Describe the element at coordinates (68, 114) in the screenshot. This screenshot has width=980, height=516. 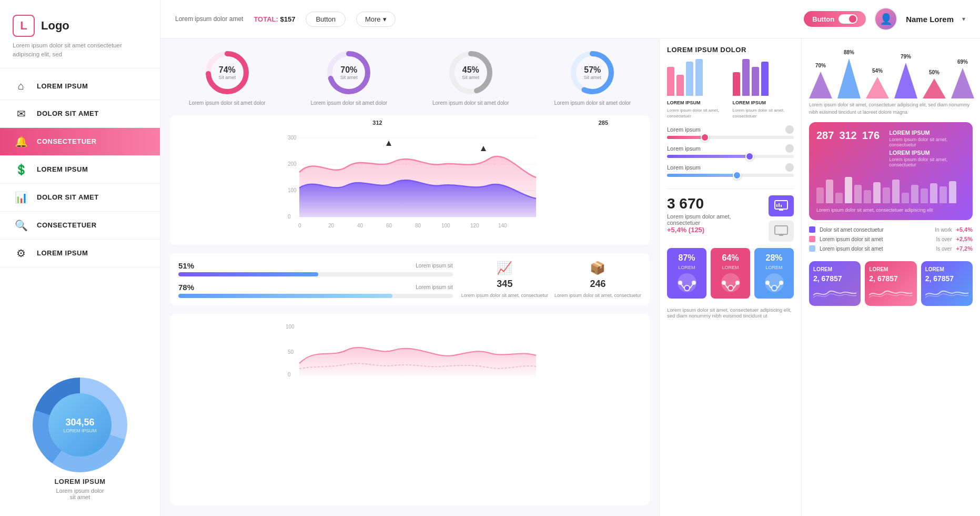
I see `sidebar-item-label: DOLOR SIT AMET` at that location.